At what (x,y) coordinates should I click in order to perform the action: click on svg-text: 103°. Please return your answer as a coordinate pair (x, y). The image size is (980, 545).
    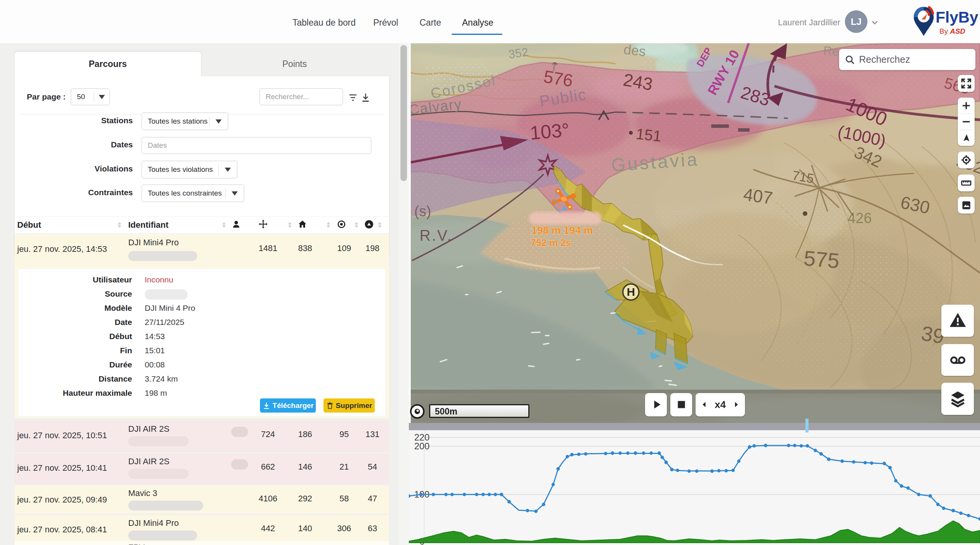
    Looking at the image, I should click on (550, 132).